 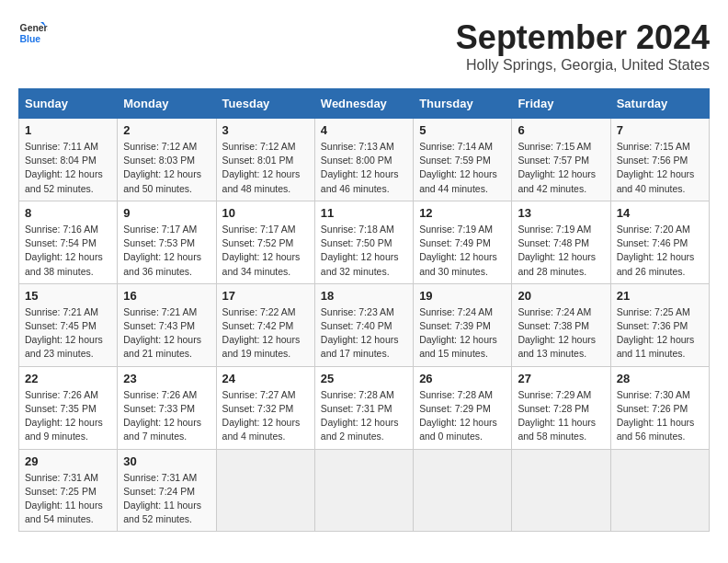 What do you see at coordinates (266, 296) in the screenshot?
I see `day-number: 17` at bounding box center [266, 296].